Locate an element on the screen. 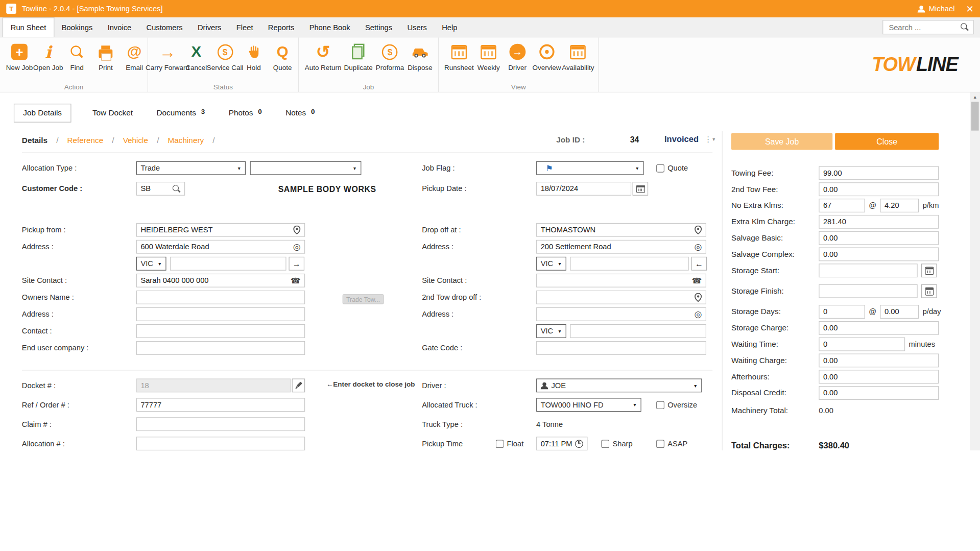 Image resolution: width=980 pixels, height=551 pixels. menu-fleet: Fleet is located at coordinates (245, 27).